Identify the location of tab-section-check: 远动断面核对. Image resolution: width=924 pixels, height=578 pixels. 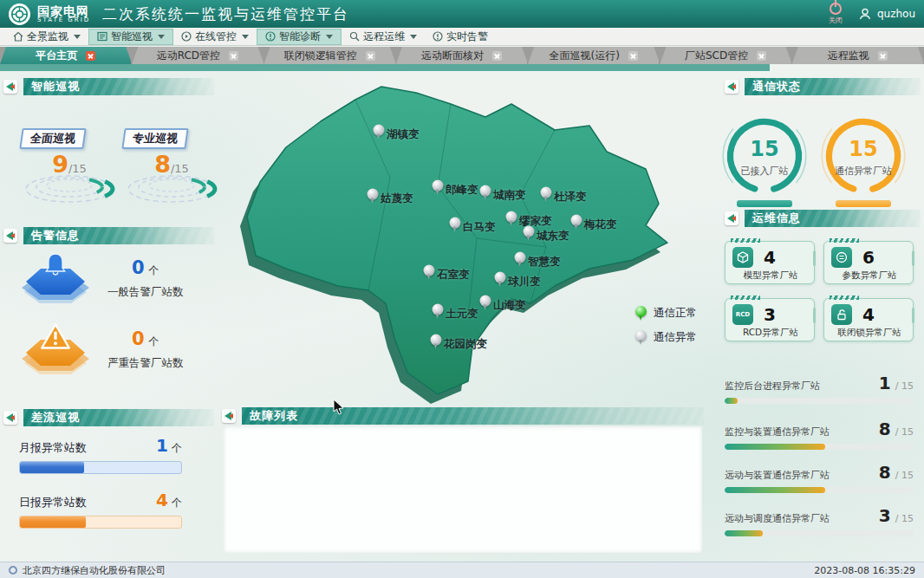
(462, 55).